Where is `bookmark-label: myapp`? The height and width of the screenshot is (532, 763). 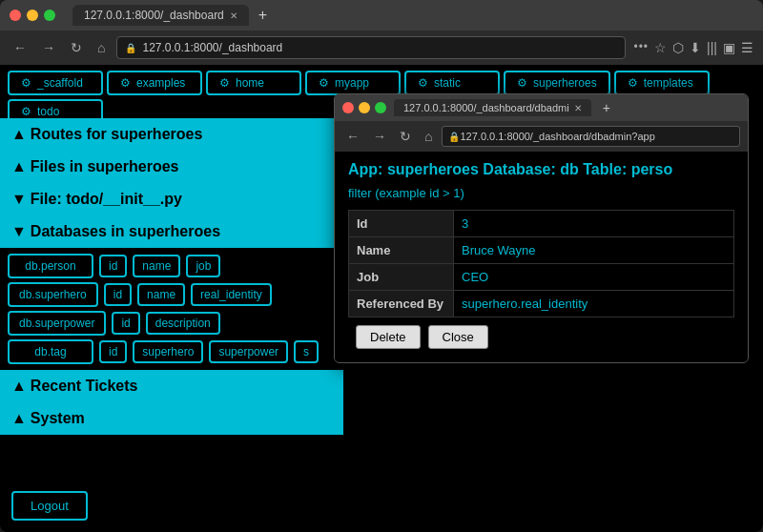 bookmark-label: myapp is located at coordinates (352, 83).